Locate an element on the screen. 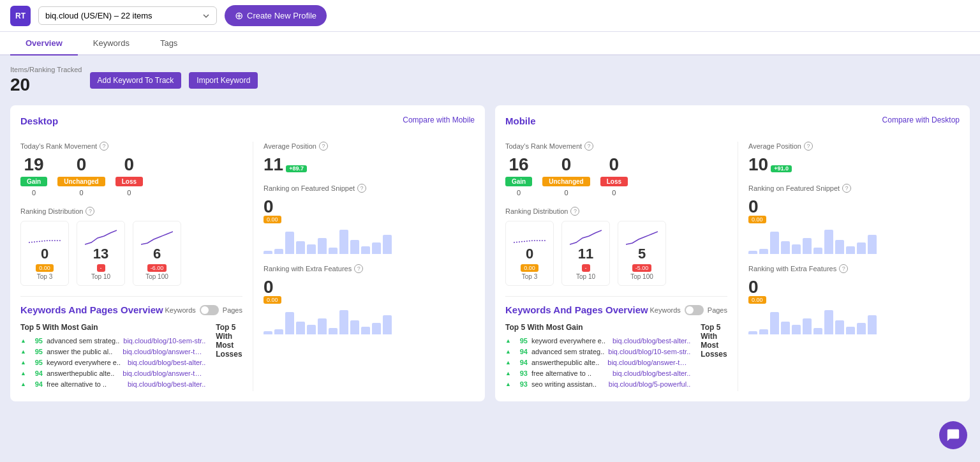  kw-name: free alternative to .. is located at coordinates (85, 384).